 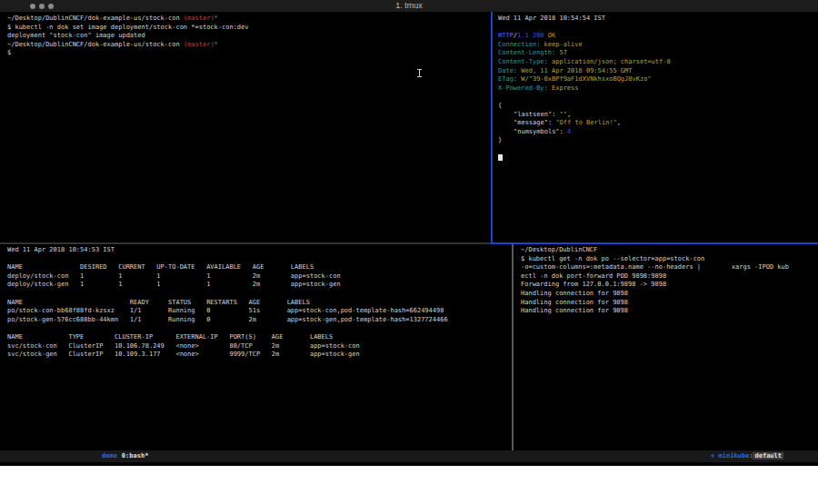 I want to click on command-output: deployment "stock-con" image updated, so click(x=248, y=36).